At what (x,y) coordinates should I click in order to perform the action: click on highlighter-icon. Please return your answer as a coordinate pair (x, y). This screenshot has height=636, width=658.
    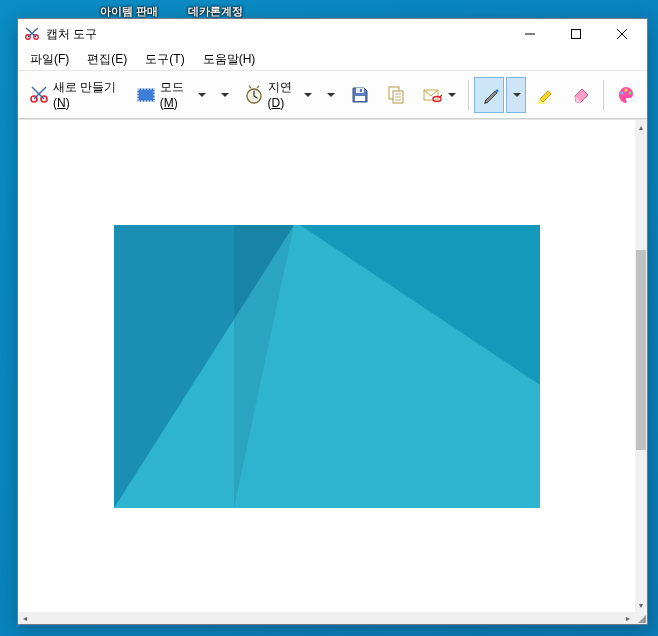
    Looking at the image, I should click on (545, 95).